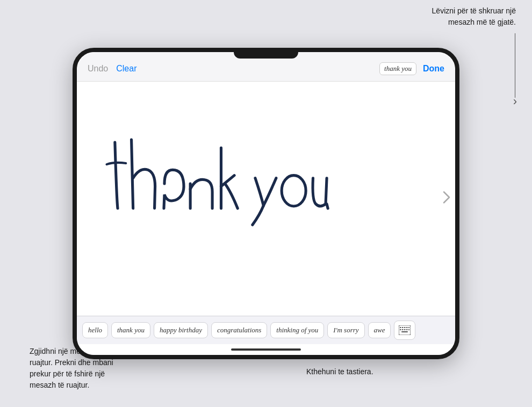 The width and height of the screenshot is (532, 407). I want to click on home-bar, so click(266, 350).